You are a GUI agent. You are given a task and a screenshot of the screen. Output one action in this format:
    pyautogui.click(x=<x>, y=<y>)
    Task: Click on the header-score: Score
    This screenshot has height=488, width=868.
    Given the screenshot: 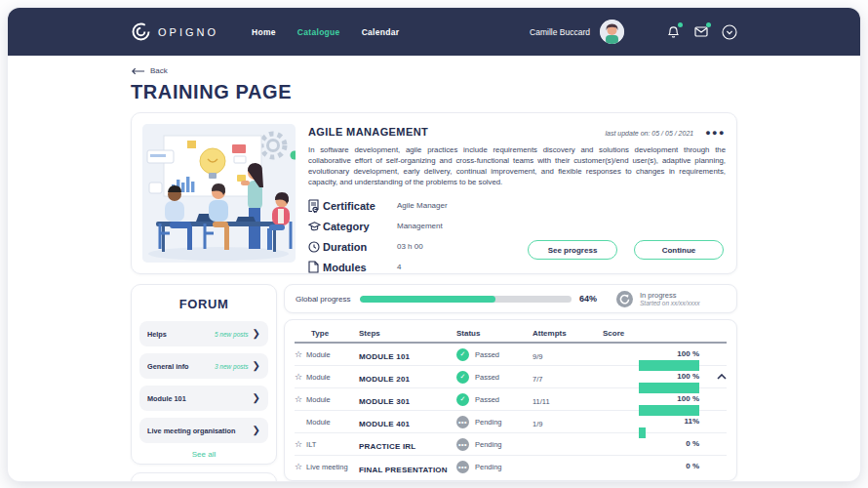 What is the action you would take?
    pyautogui.click(x=644, y=334)
    